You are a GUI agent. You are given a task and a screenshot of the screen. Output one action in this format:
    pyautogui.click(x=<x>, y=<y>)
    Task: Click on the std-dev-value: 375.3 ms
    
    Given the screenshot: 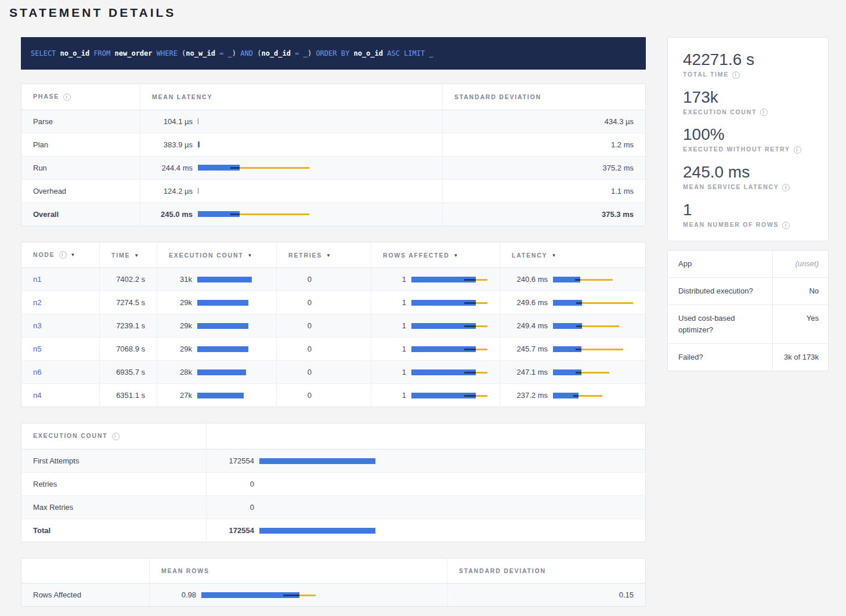 What is the action you would take?
    pyautogui.click(x=544, y=214)
    